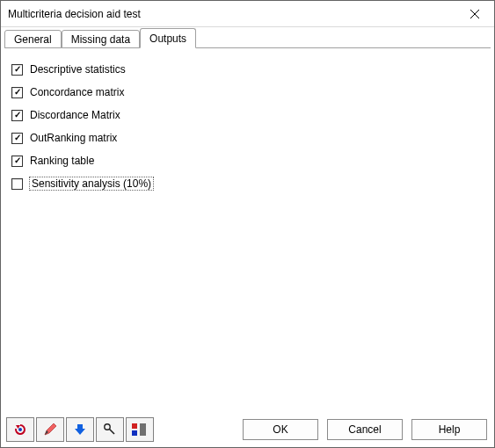 This screenshot has width=495, height=448. Describe the element at coordinates (140, 430) in the screenshot. I see `palette-icon` at that location.